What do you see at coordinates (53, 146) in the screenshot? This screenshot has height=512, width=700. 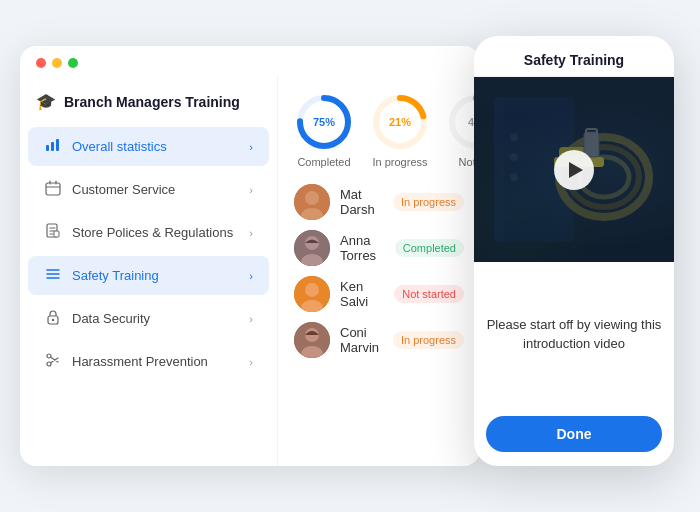 I see `stats-icon` at bounding box center [53, 146].